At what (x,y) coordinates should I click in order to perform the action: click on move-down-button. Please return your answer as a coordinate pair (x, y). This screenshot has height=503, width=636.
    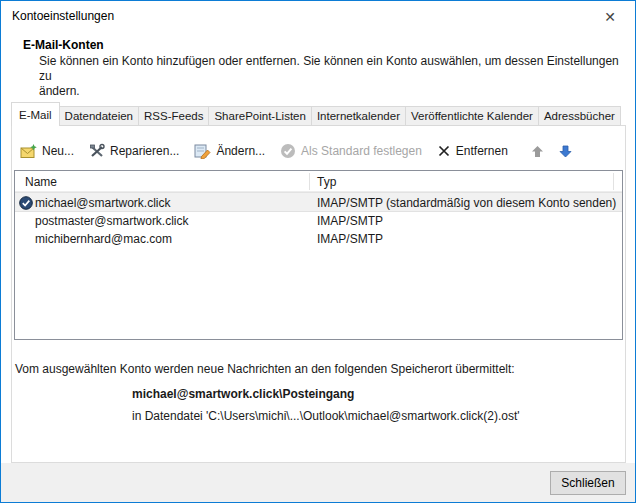
    Looking at the image, I should click on (566, 152).